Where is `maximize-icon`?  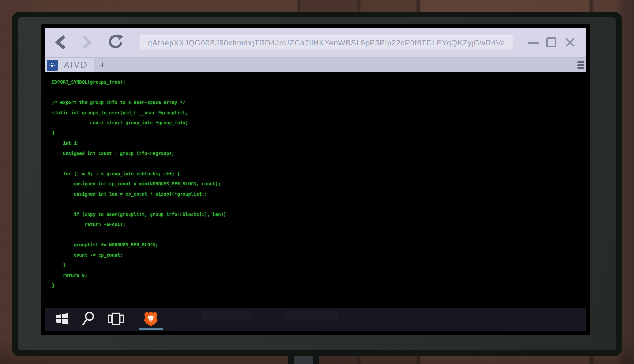 maximize-icon is located at coordinates (552, 43).